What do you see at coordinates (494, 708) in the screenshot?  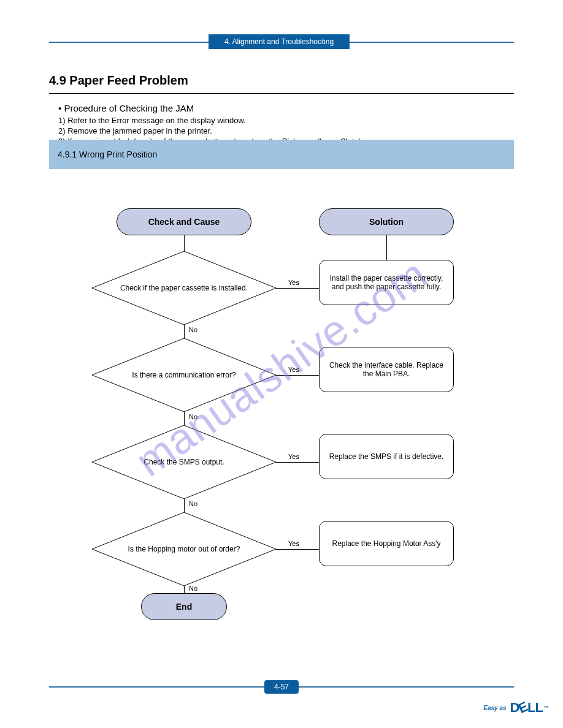 I see `easy-as-text: Easy as` at bounding box center [494, 708].